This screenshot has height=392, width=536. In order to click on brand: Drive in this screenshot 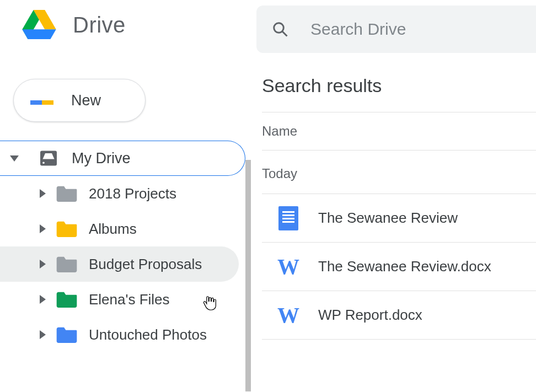, I will do `click(122, 25)`.